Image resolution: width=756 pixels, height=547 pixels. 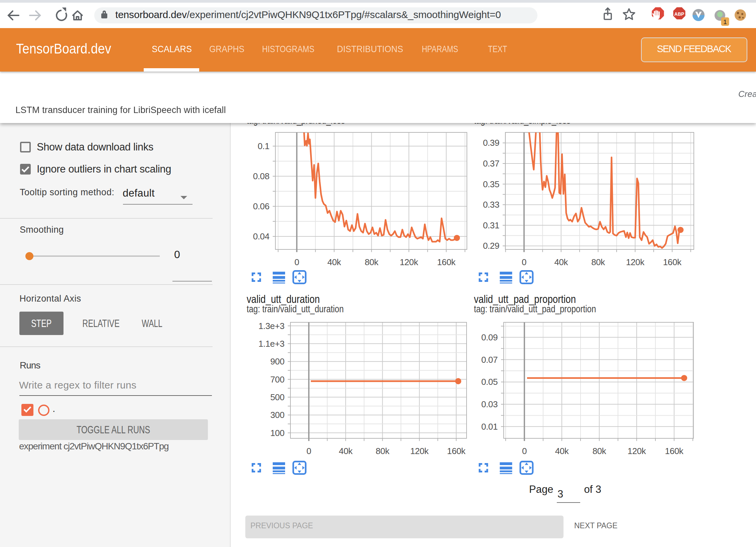 I want to click on svg-text: 0.06, so click(x=261, y=206).